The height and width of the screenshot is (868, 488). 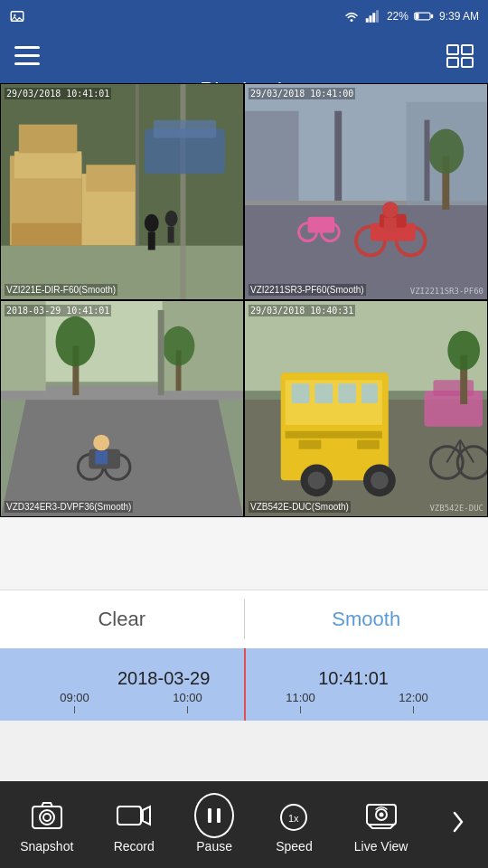 I want to click on battery-text: 22%, so click(x=398, y=16).